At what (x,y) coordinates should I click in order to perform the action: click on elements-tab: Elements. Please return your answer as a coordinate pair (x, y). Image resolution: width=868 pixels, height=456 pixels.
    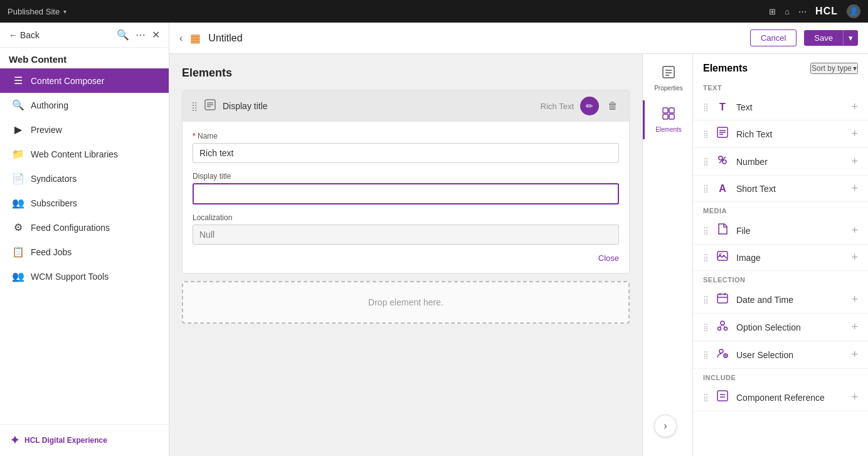
    Looking at the image, I should click on (667, 120).